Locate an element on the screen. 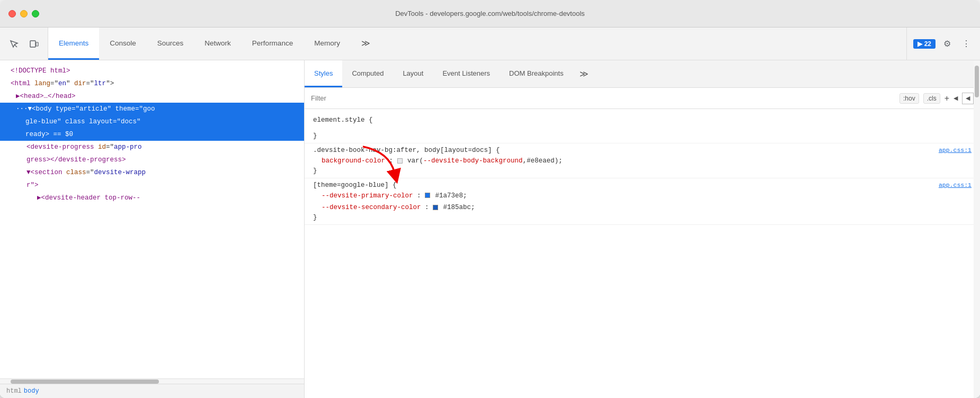 Image resolution: width=980 pixels, height=398 pixels. dom-line-html: <html lang="en" dir="ltr"> is located at coordinates (152, 84).